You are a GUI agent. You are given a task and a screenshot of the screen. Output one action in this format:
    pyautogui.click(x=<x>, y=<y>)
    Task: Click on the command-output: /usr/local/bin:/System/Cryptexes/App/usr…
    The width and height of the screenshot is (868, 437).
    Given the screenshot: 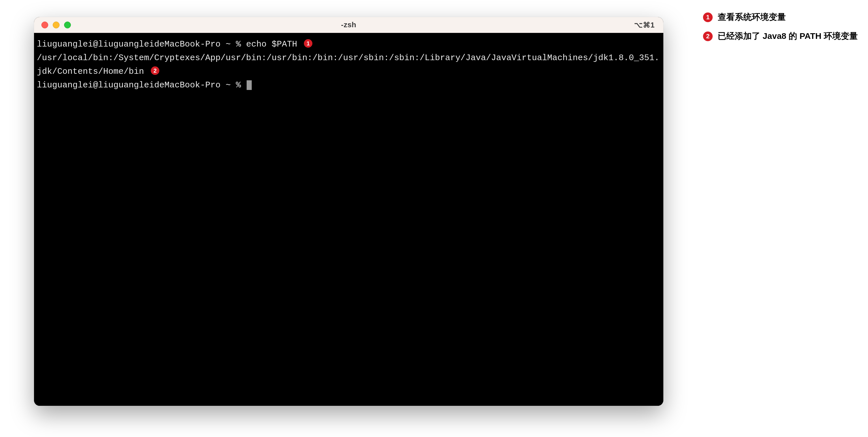 What is the action you would take?
    pyautogui.click(x=348, y=65)
    